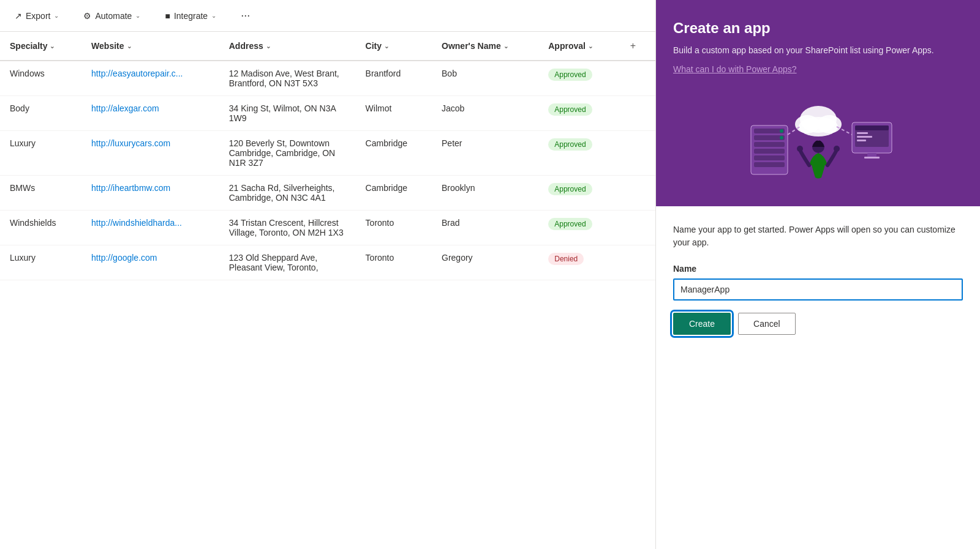 This screenshot has width=980, height=549. Describe the element at coordinates (288, 228) in the screenshot. I see `cell-address-4: 34 Tristan Crescent, Hillcrest Village, …` at that location.